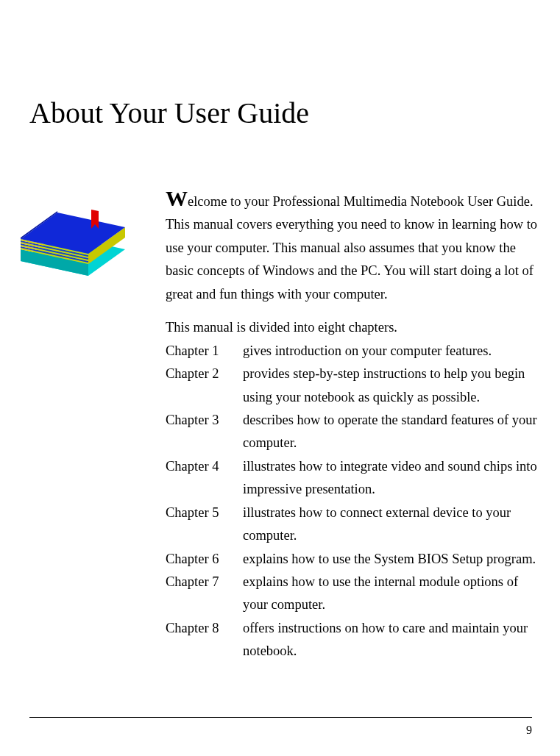  What do you see at coordinates (205, 352) in the screenshot?
I see `chapter-label: Chapter 1` at bounding box center [205, 352].